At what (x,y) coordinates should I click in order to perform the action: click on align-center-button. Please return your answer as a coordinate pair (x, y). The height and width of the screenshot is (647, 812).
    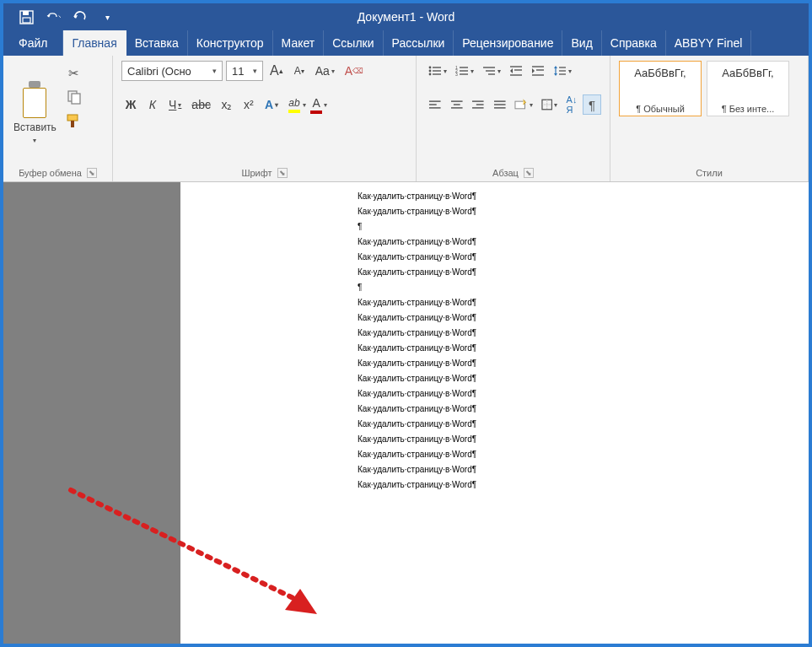
    Looking at the image, I should click on (457, 105).